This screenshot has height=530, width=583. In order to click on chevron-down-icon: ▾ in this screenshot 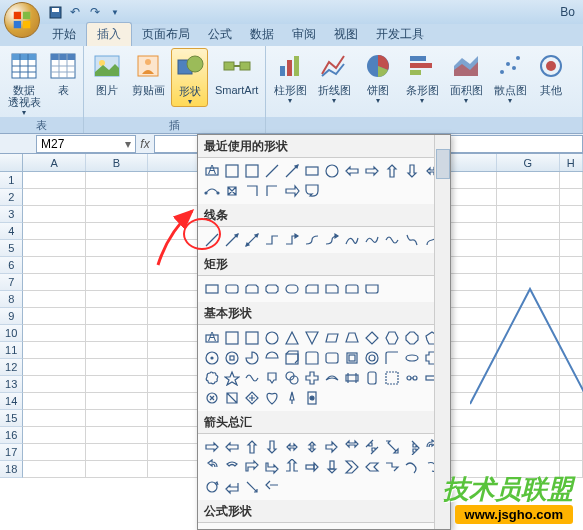, I will do `click(128, 144)`.